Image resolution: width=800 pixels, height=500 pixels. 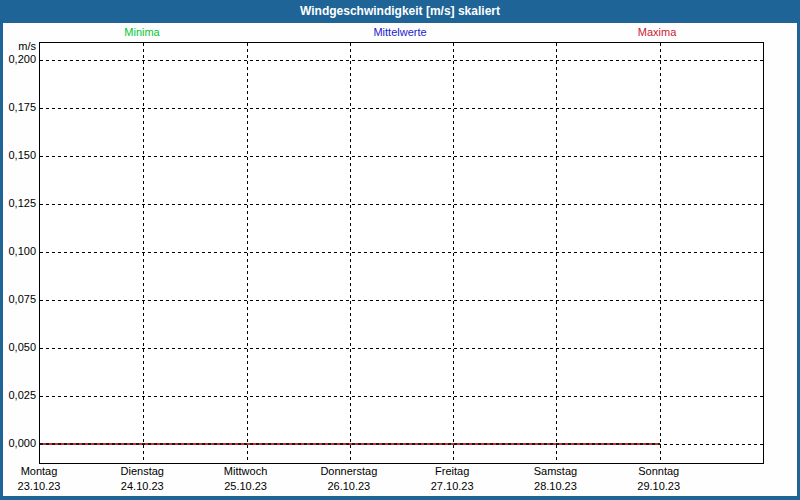 What do you see at coordinates (40, 472) in the screenshot?
I see `day-name: Montag` at bounding box center [40, 472].